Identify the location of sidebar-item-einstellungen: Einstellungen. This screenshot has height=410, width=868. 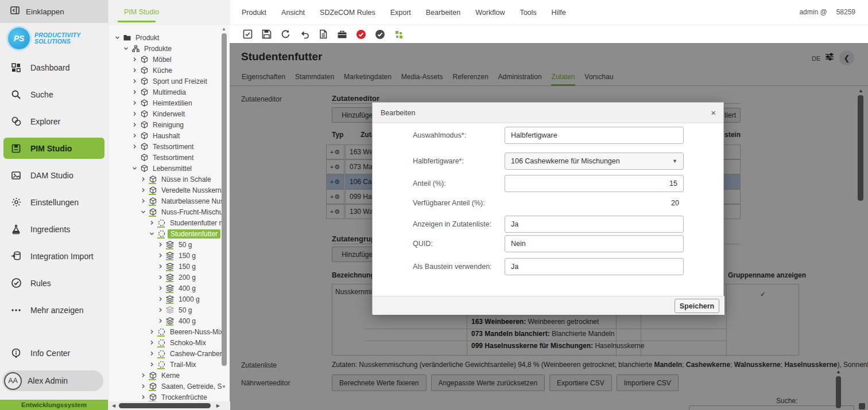
(54, 202).